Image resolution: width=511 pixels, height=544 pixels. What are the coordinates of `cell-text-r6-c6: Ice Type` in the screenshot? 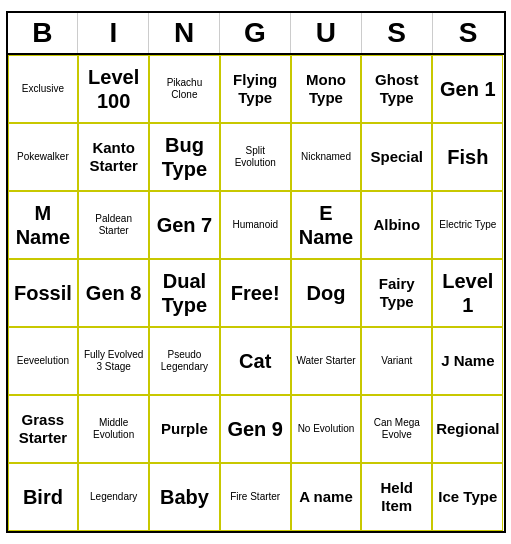 It's located at (468, 497).